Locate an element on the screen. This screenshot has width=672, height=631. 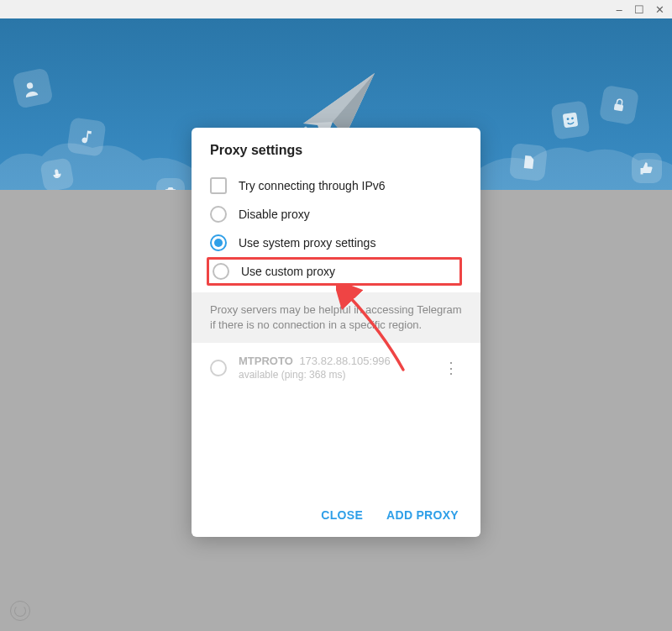
loading-indicator-icon is located at coordinates (20, 611).